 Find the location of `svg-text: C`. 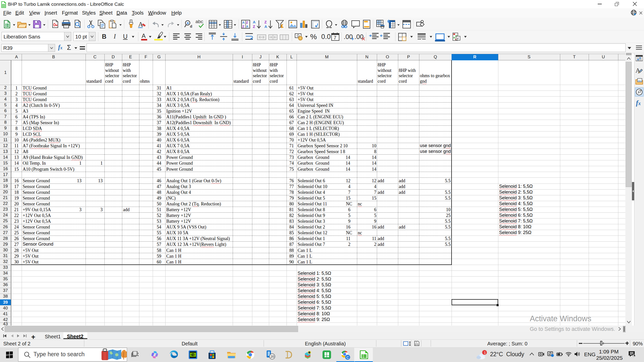

svg-text: C is located at coordinates (348, 357).